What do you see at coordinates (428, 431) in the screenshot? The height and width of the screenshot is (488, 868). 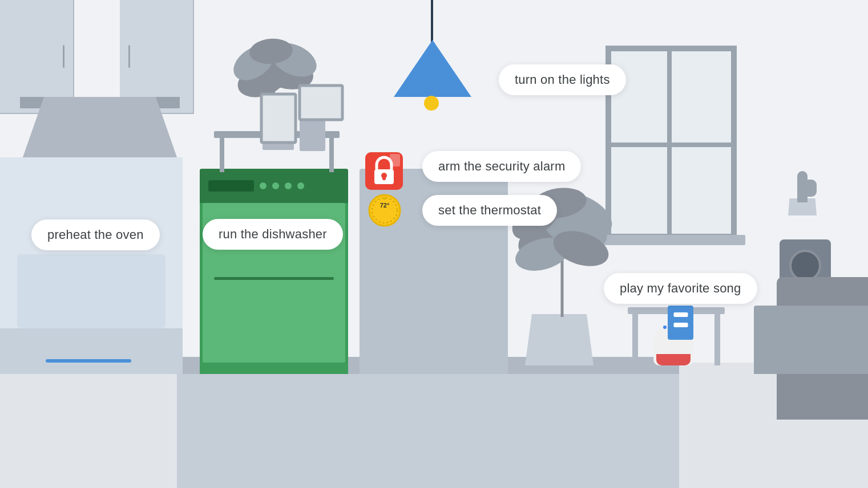 I see `kitchen-counter-front` at bounding box center [428, 431].